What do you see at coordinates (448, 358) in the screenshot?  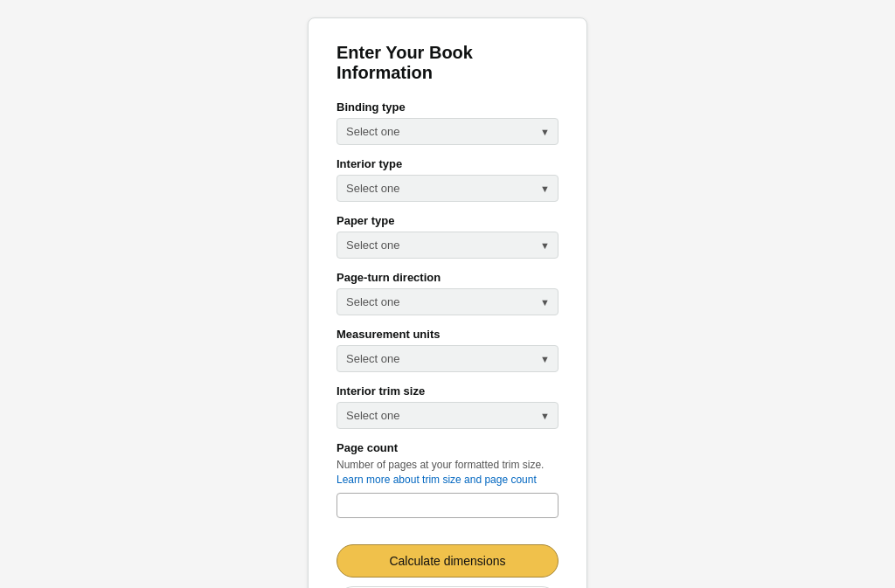 I see `measurement-units-select: Select one` at bounding box center [448, 358].